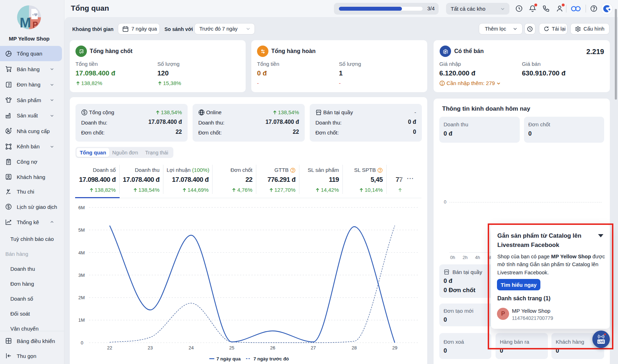 The image size is (618, 364). I want to click on svg-text: 2M, so click(82, 297).